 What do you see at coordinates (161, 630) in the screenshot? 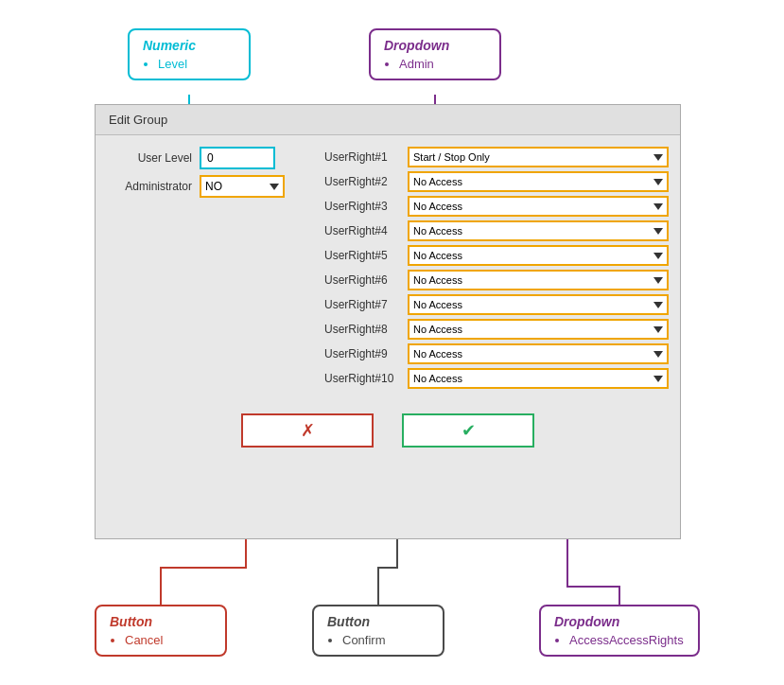
I see `button-cancel-annotation-box: Button Cancel` at bounding box center [161, 630].